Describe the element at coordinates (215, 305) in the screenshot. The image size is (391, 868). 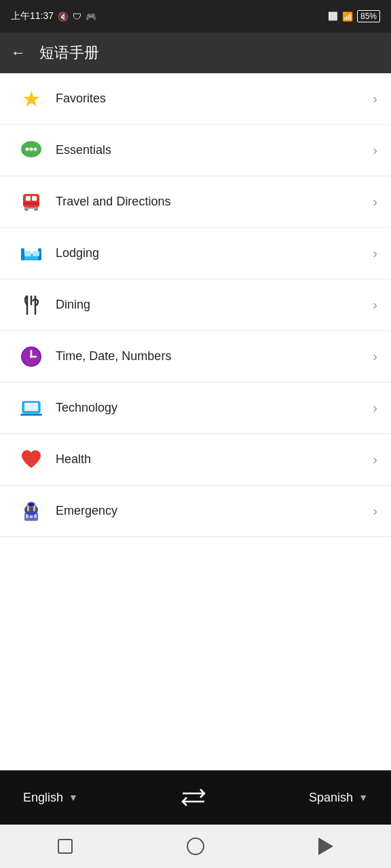
I see `item-label-dining: Dining` at that location.